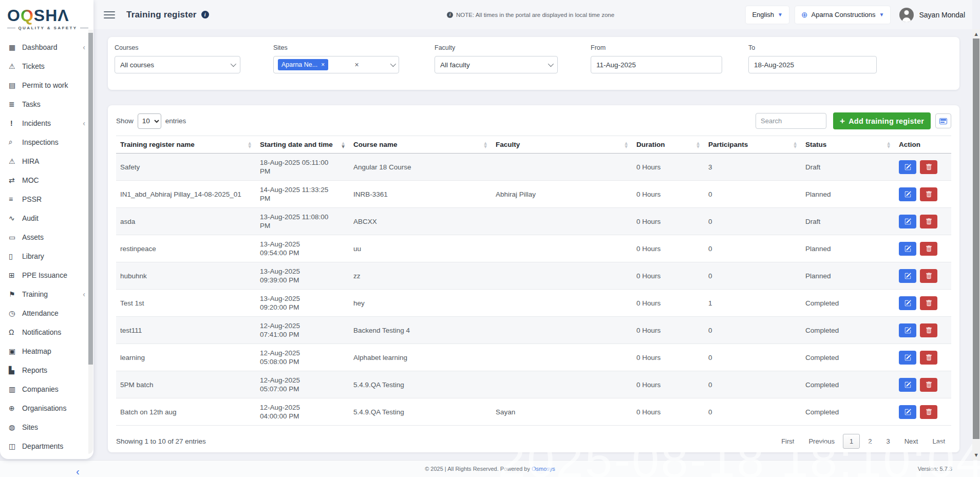 The height and width of the screenshot is (477, 980). What do you see at coordinates (303, 412) in the screenshot?
I see `cell-start-datetime: 12-Aug-2025 04:00:00 PM` at bounding box center [303, 412].